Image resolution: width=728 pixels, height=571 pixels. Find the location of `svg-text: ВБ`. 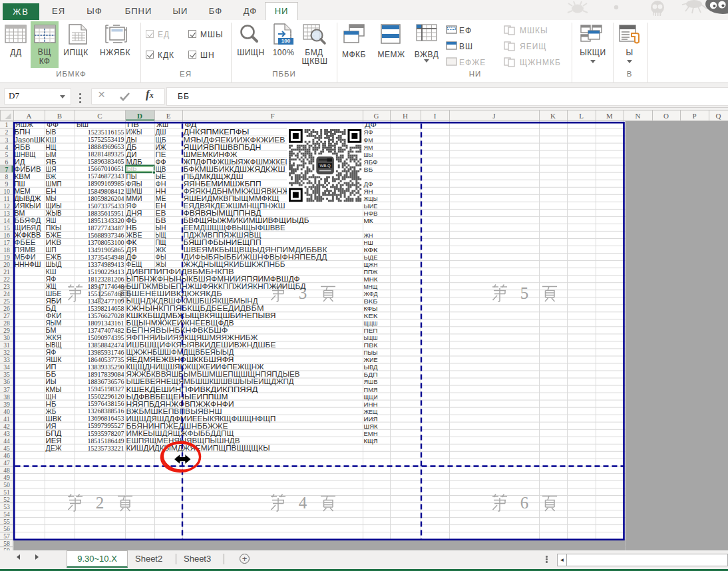

svg-text: ВБ is located at coordinates (369, 169).